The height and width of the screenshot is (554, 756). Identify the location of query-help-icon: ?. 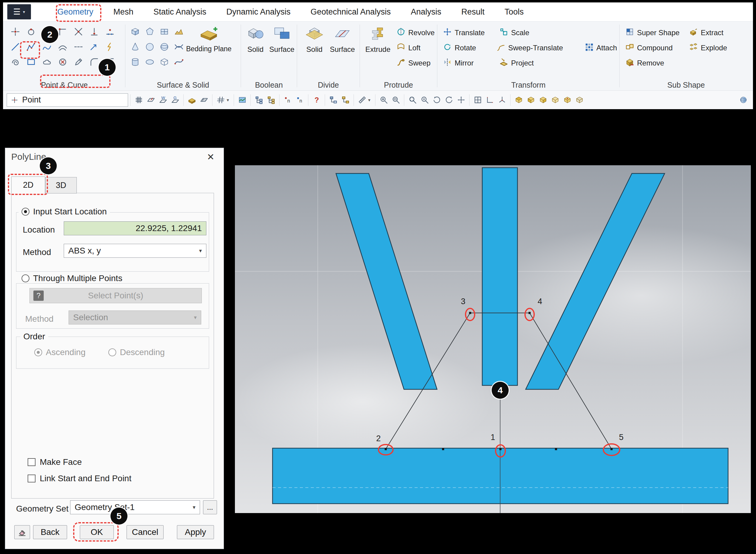
(316, 100).